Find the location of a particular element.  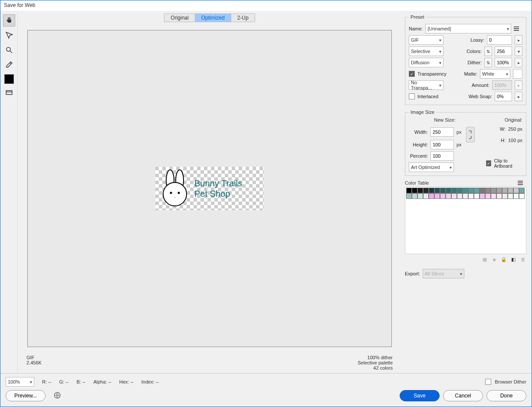

colors-dropdown: ▾ is located at coordinates (519, 51).